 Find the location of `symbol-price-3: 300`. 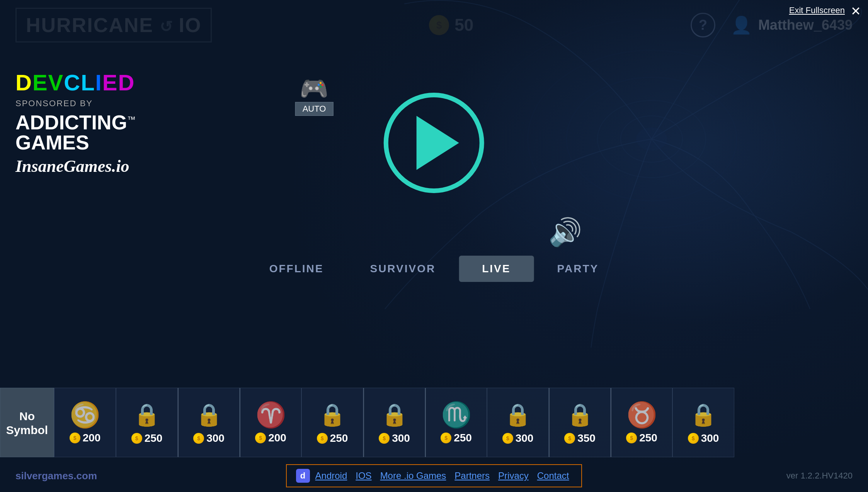

symbol-price-3: 300 is located at coordinates (209, 438).